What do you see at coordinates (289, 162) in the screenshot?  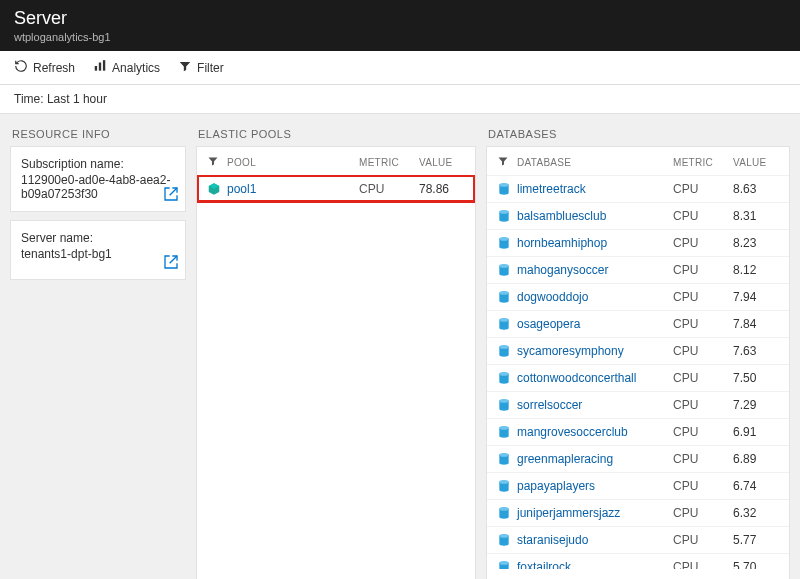 I see `pools-head-name: POOL` at bounding box center [289, 162].